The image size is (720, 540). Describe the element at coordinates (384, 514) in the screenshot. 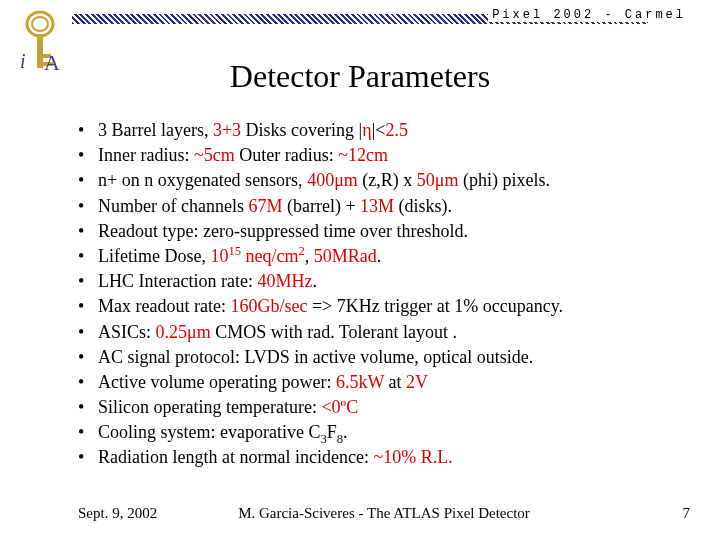

I see `footer-center: M. Garcia-Sciveres - The ATLAS Pixel Det…` at that location.